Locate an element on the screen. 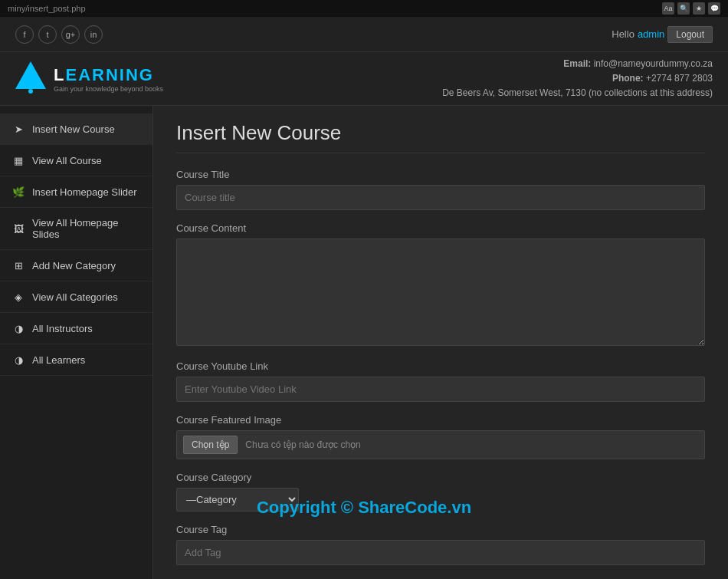  social-linkedin: in is located at coordinates (93, 35).